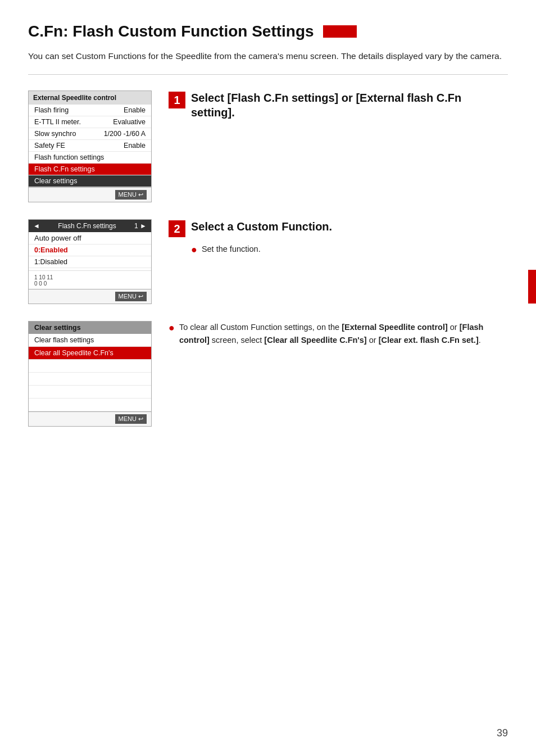  What do you see at coordinates (532, 287) in the screenshot?
I see `right-accent-bar` at bounding box center [532, 287].